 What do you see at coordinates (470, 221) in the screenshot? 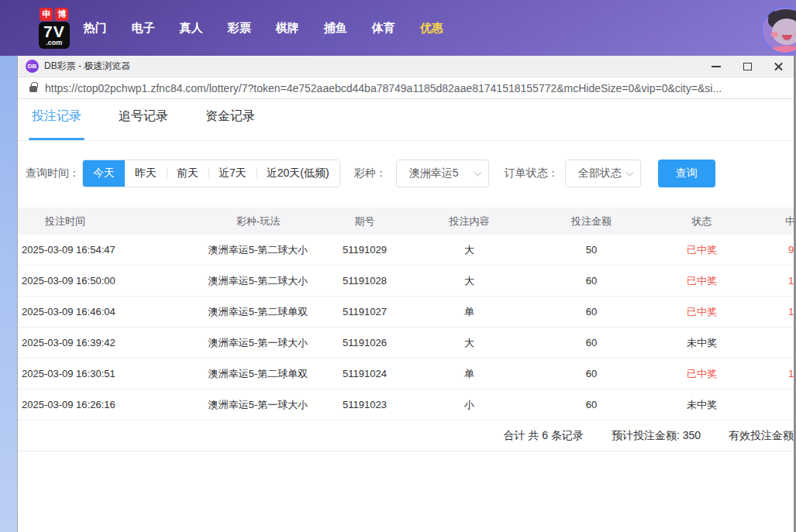
I see `header-bet-content: 投注内容` at bounding box center [470, 221].